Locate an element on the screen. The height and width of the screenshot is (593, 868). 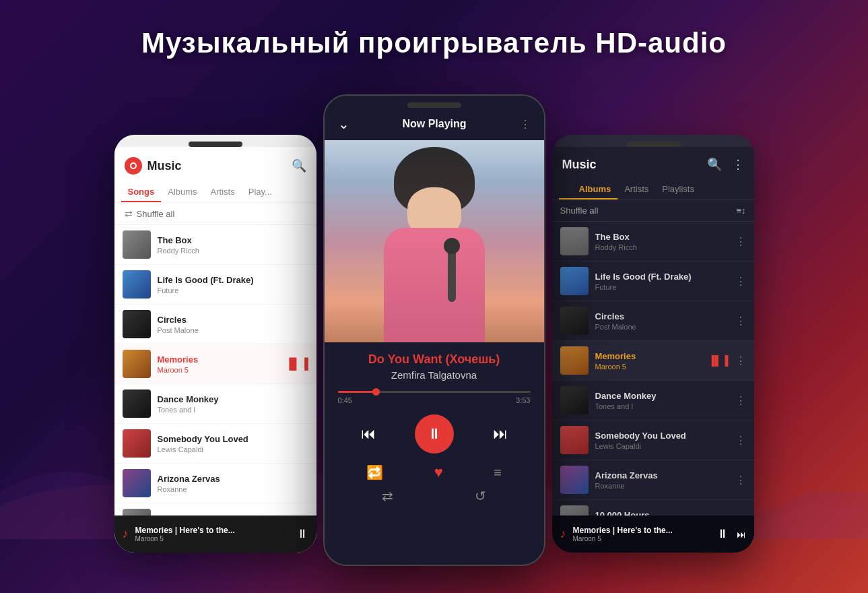
music-logo-left is located at coordinates (133, 166).